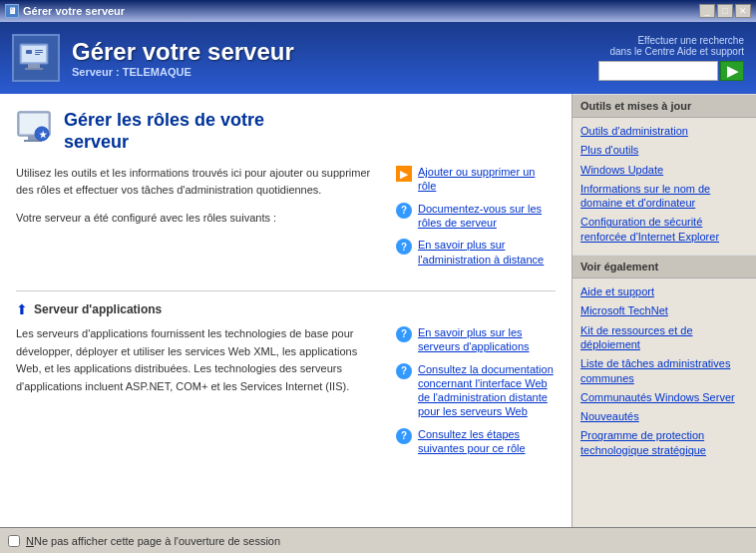 This screenshot has height=553, width=756. I want to click on server-name: TELEMAQUE, so click(158, 72).